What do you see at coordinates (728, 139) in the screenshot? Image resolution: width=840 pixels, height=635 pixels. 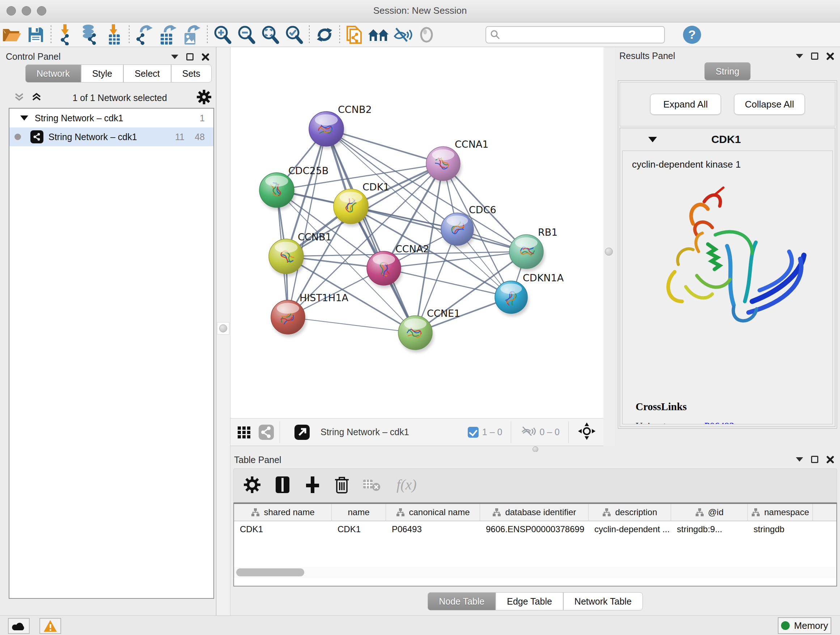 I see `gene-entry-header: CDK1` at bounding box center [728, 139].